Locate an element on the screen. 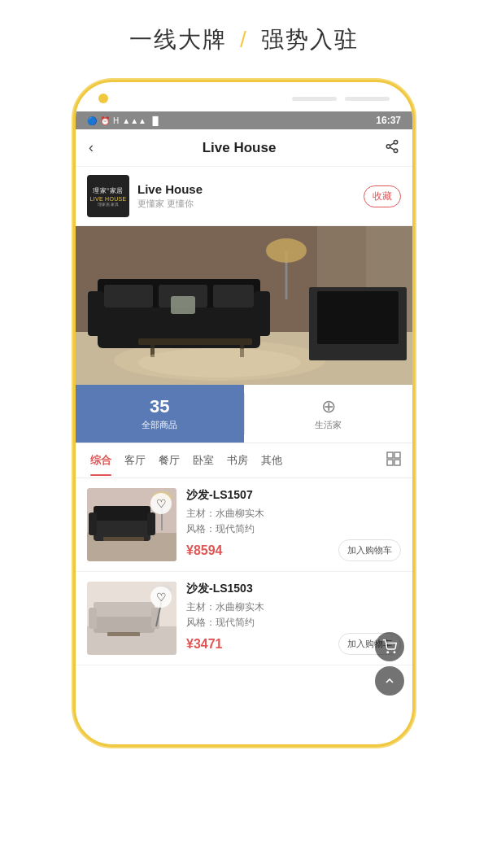 Image resolution: width=488 pixels, height=868 pixels. product-attr-2: 主材：水曲柳实木风格：现代简约 is located at coordinates (294, 615).